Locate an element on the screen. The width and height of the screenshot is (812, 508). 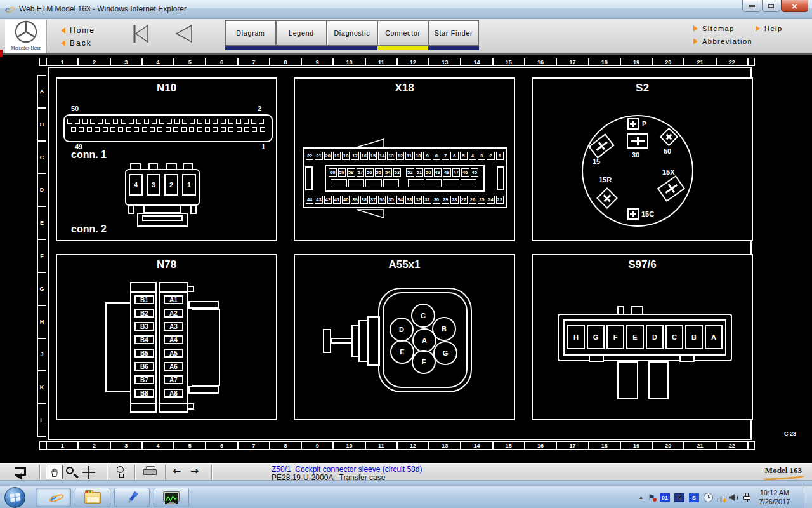
close-button: × is located at coordinates (794, 6).